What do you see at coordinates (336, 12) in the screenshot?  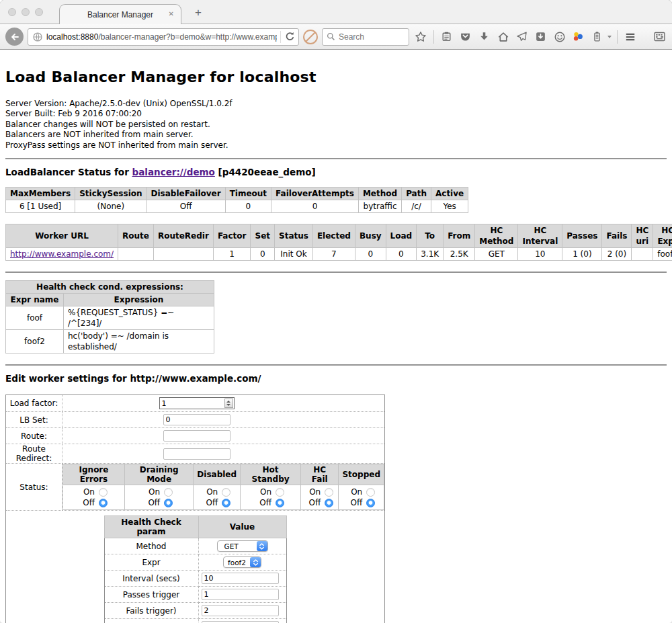 I see `tab-bar: Balancer Manager ✕ +` at bounding box center [336, 12].